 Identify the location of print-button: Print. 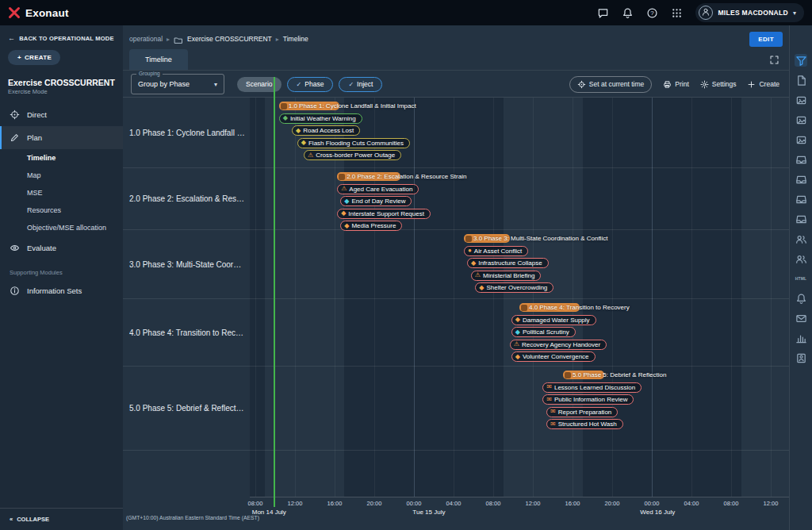
(676, 84).